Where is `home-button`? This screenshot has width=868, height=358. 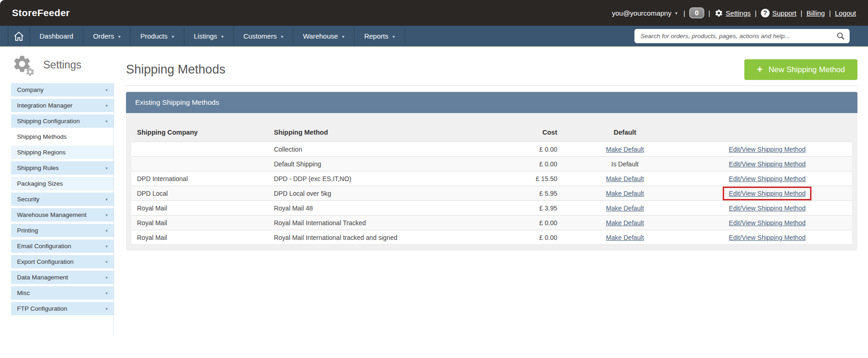
home-button is located at coordinates (19, 36).